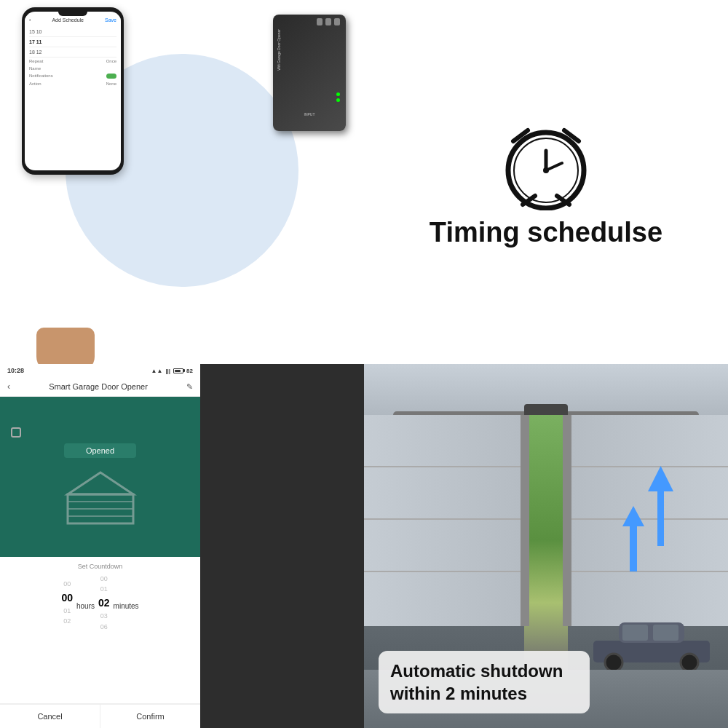  Describe the element at coordinates (167, 371) in the screenshot. I see `signal-icon: |||` at that location.